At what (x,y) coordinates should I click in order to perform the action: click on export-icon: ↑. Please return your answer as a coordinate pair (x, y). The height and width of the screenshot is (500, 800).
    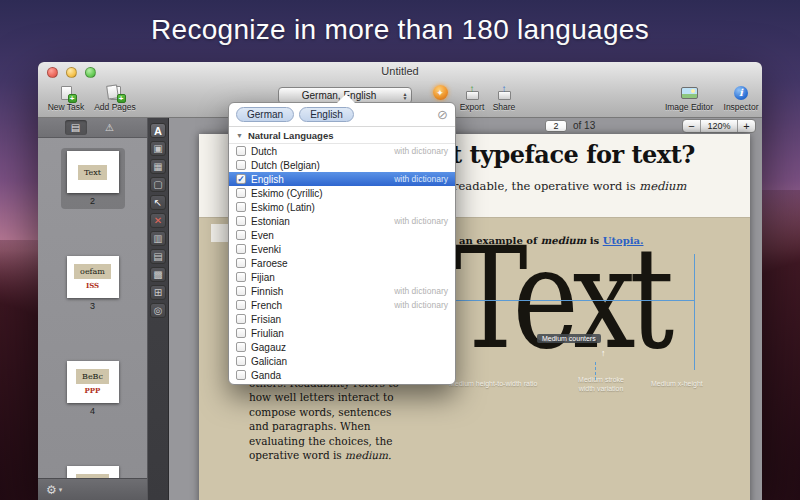
    Looking at the image, I should click on (472, 92).